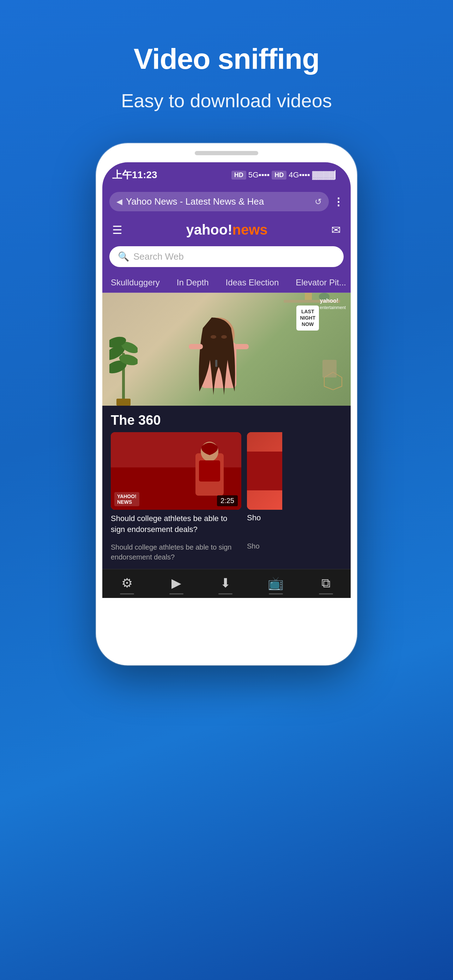  I want to click on toolbar-play: ▶, so click(176, 585).